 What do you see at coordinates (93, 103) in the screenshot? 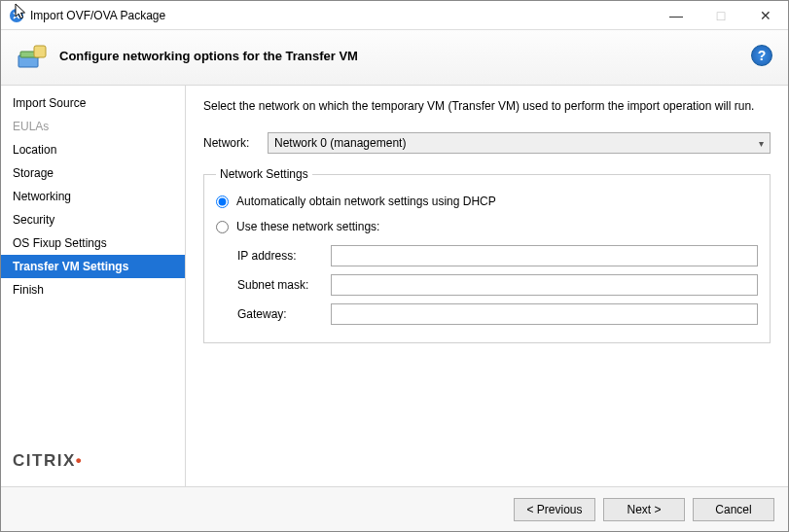
I see `sidebar-item-import-source: Import Source` at bounding box center [93, 103].